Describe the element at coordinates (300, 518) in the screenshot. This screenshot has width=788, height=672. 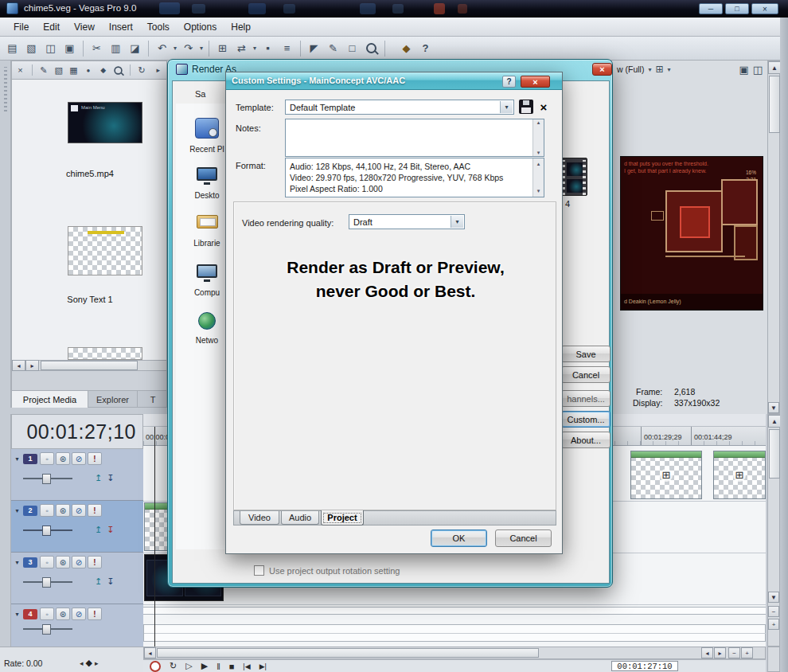
I see `tab-audio: Audio` at that location.